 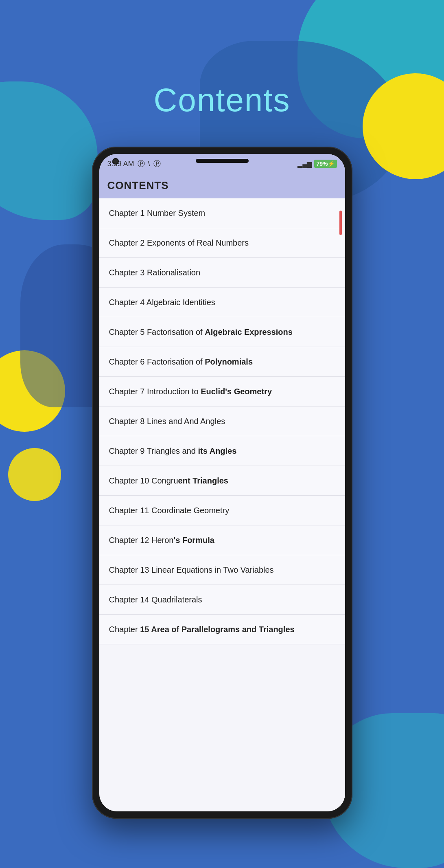 I want to click on chapter-item-3: Chapter 3 Rationalisation, so click(x=222, y=273).